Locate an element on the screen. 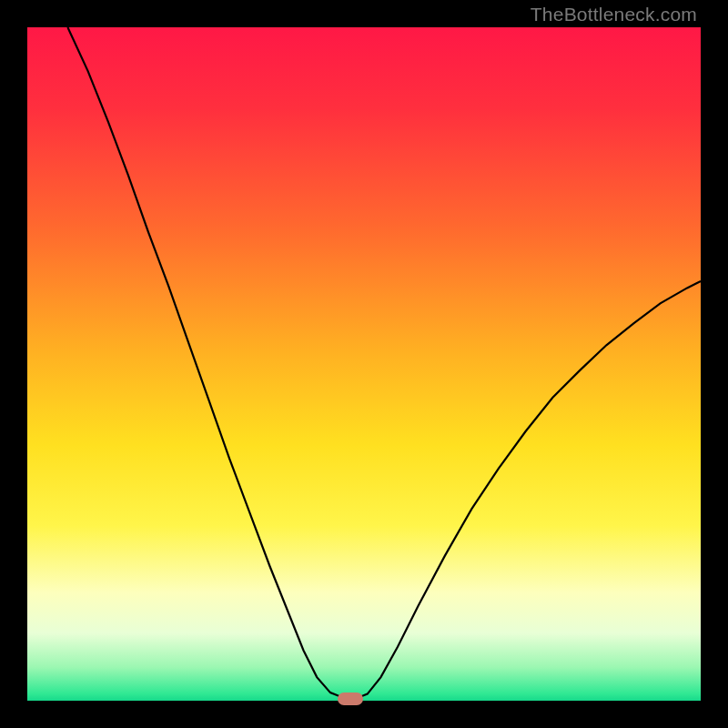 Image resolution: width=728 pixels, height=728 pixels. watermark-text: TheBottleneck.com is located at coordinates (613, 15).